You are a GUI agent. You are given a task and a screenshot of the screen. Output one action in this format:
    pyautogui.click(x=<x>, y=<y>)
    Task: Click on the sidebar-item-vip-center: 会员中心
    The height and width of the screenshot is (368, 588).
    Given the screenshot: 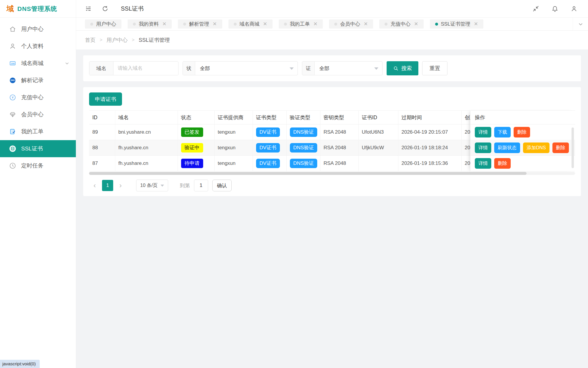 What is the action you would take?
    pyautogui.click(x=38, y=115)
    